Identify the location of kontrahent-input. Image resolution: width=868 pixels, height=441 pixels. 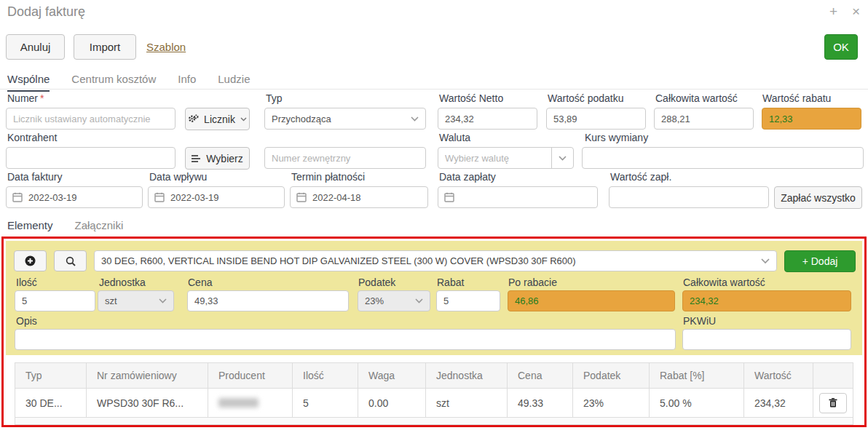
(90, 158).